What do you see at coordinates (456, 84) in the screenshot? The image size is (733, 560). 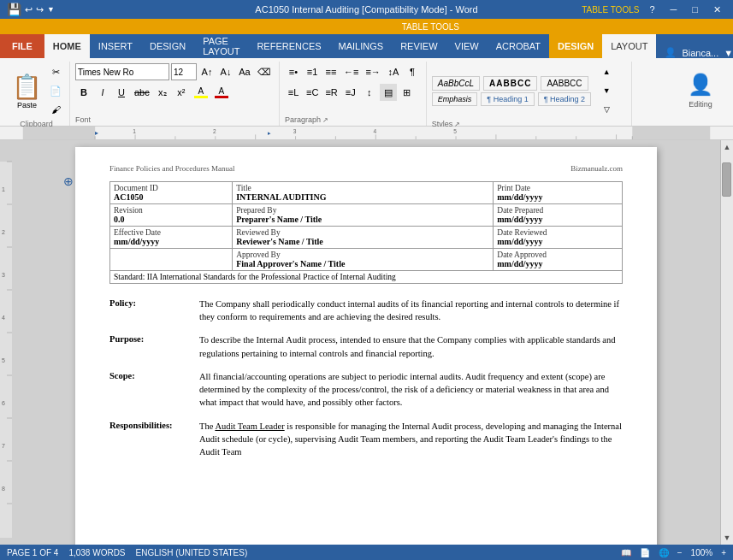 I see `style-emphasis: AaBbCcL` at bounding box center [456, 84].